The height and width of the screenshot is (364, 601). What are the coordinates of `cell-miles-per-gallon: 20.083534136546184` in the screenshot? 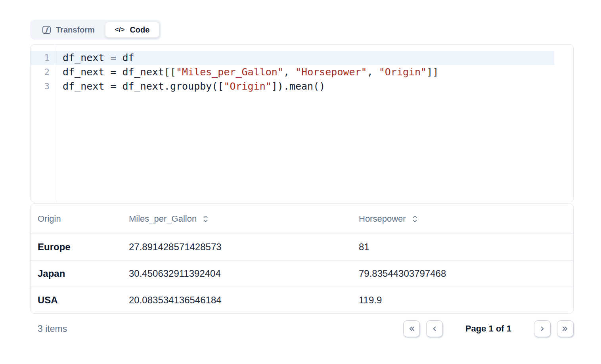 It's located at (244, 300).